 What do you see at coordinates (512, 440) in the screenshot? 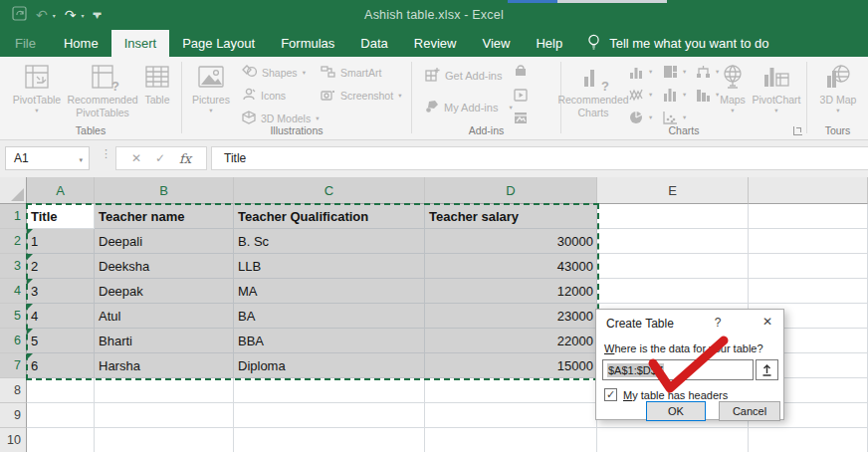
I see `cell-D10` at bounding box center [512, 440].